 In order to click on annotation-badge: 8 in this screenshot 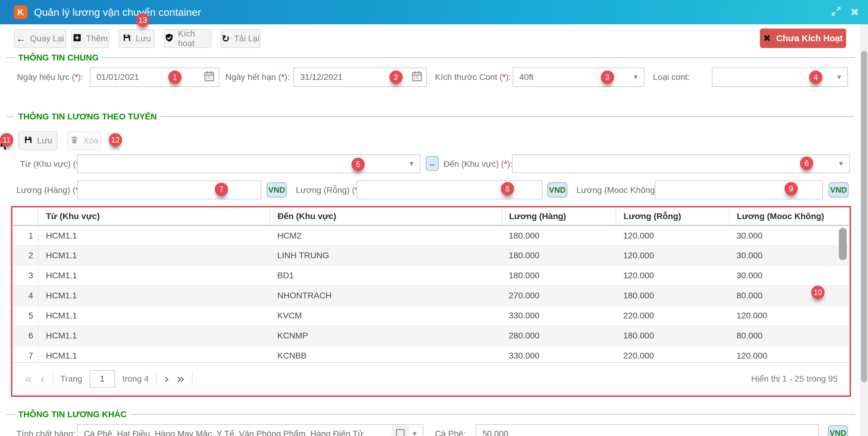, I will do `click(507, 189)`.